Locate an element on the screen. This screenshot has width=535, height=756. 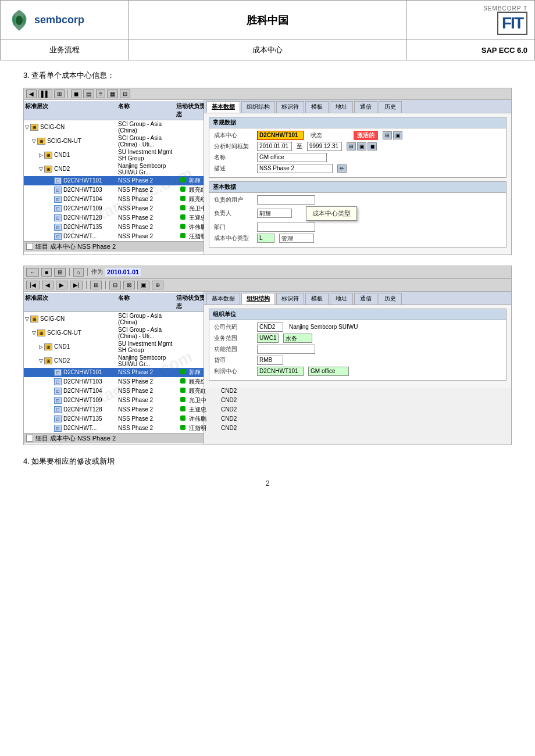
analysis-icon1: ⊞ is located at coordinates (351, 146).